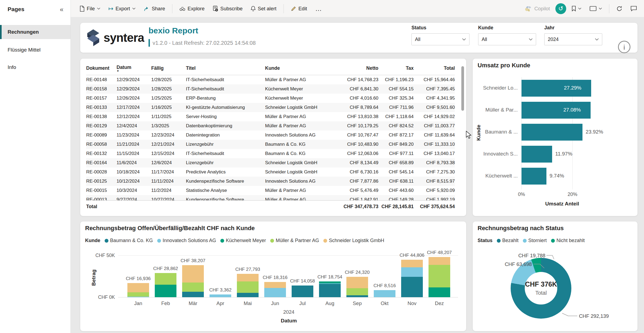 This screenshot has width=644, height=333. What do you see at coordinates (271, 172) in the screenshot?
I see `table-row: RE-0002810/18/202411/17/2024Predictive A…` at bounding box center [271, 172].